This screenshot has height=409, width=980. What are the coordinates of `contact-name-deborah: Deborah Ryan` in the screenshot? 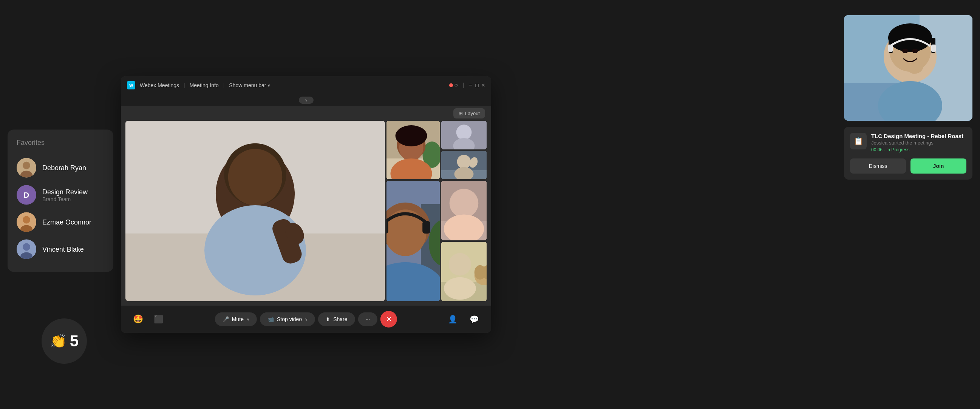 It's located at (64, 168).